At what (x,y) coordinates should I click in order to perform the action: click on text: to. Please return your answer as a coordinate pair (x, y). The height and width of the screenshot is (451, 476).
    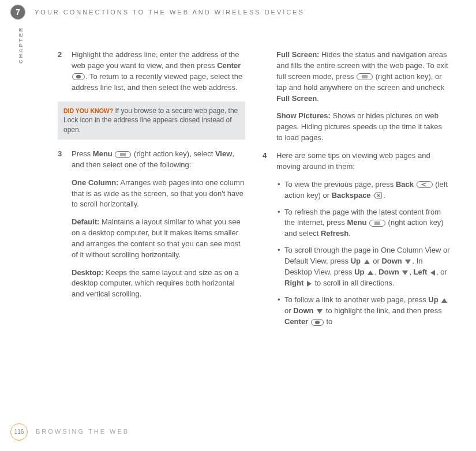
    Looking at the image, I should click on (329, 322).